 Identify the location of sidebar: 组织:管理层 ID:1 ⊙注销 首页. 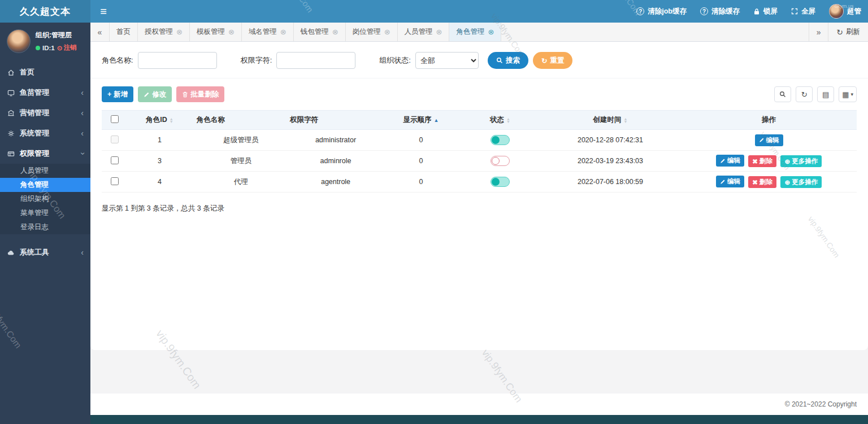
(45, 224).